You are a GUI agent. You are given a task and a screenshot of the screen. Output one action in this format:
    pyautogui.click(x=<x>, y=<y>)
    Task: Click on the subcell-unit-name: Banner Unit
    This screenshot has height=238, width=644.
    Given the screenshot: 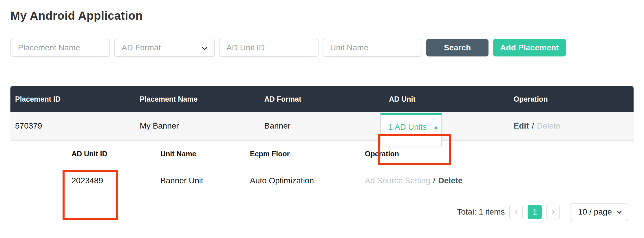 What is the action you would take?
    pyautogui.click(x=205, y=181)
    